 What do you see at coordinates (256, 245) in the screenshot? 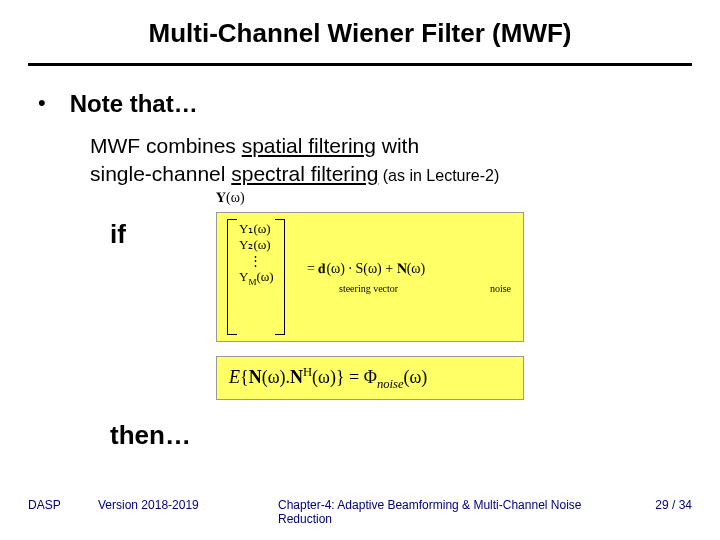
I see `vec-entry: Y₂(ω)` at bounding box center [256, 245].